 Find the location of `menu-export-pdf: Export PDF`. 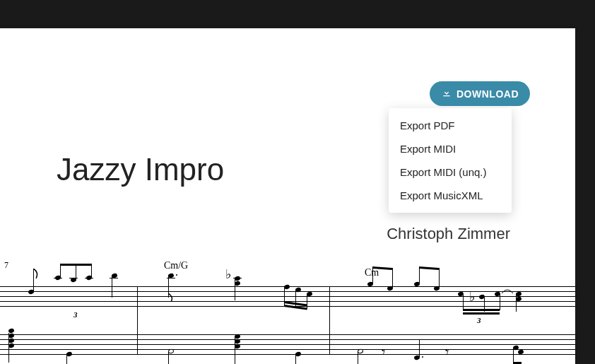

menu-export-pdf: Export PDF is located at coordinates (450, 126).